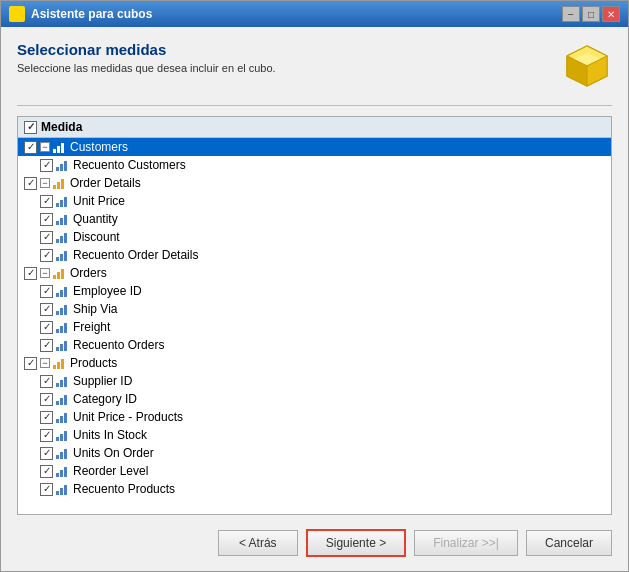  I want to click on item-label: Discount, so click(96, 237).